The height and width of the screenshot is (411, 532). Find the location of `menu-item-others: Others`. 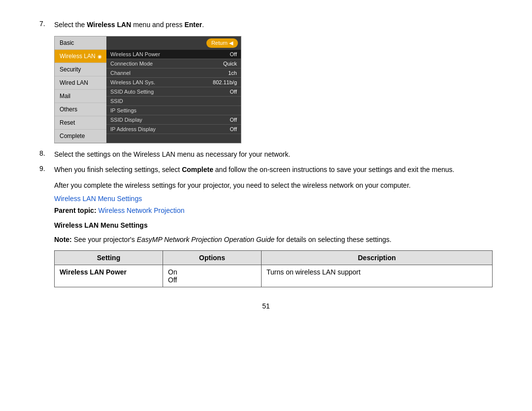

menu-item-others: Others is located at coordinates (81, 109).